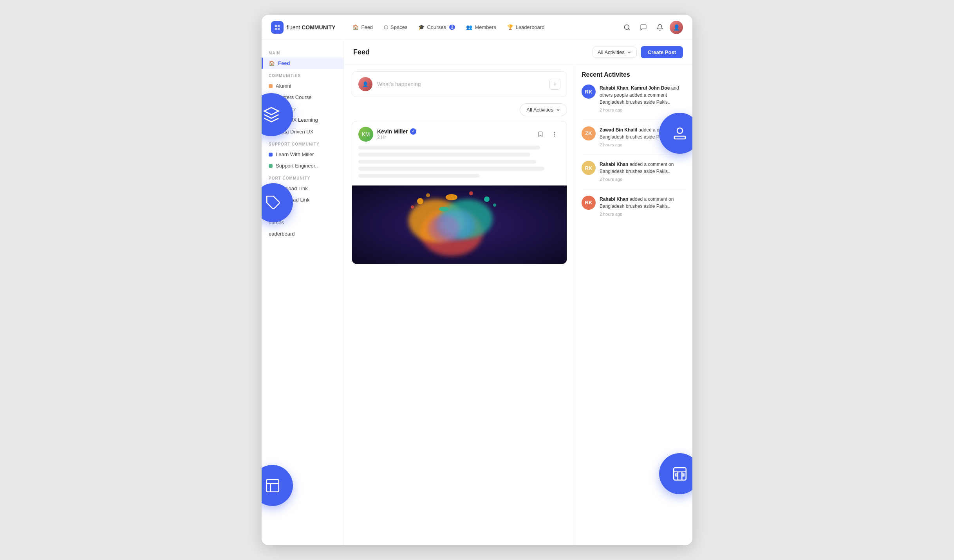  What do you see at coordinates (634, 75) in the screenshot?
I see `recent-activities-title: Recent Activites` at bounding box center [634, 75].